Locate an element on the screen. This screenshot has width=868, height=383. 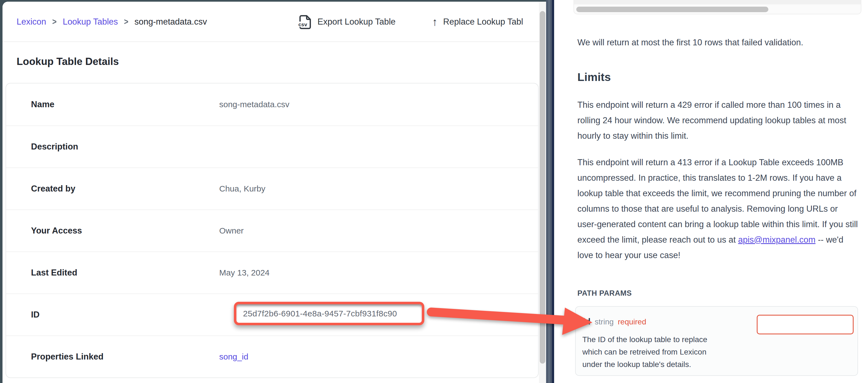
replace-button-label: Replace Lookup Tabl is located at coordinates (483, 22).